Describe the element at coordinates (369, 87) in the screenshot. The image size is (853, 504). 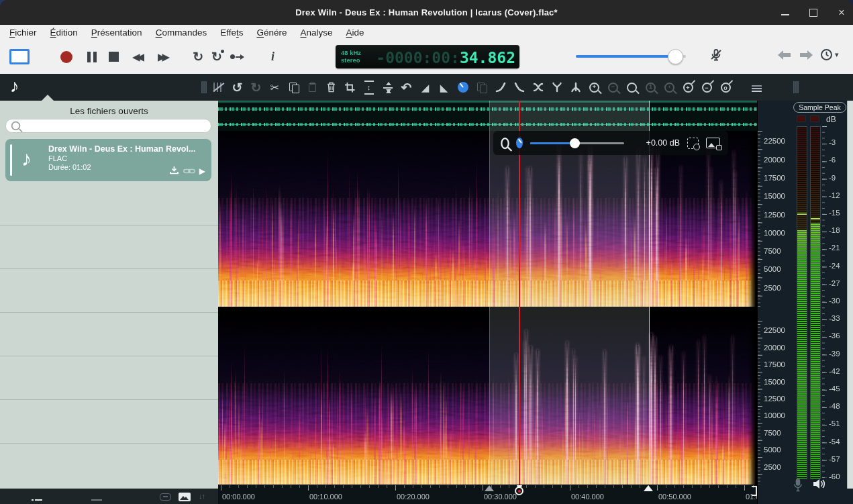
I see `expand-vertical-icon: ↕` at that location.